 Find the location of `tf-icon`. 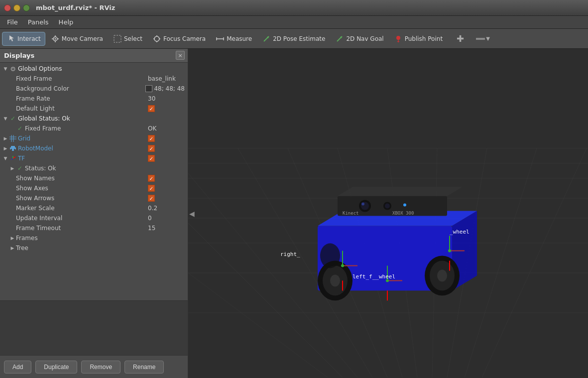

tf-icon is located at coordinates (13, 158).